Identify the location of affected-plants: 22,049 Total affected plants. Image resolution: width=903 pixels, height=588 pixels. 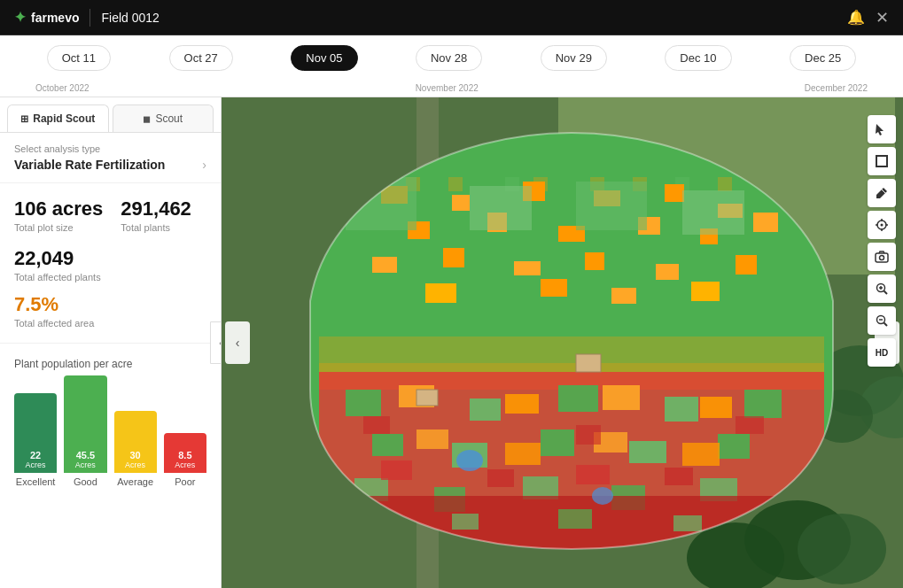
(110, 265).